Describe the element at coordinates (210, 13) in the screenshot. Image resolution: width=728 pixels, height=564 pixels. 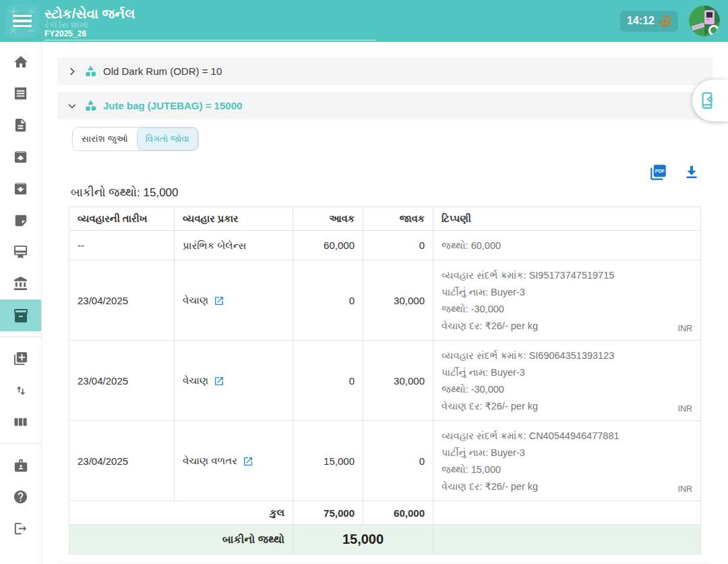
I see `page-title: સ્ટોક/સેવા જર્નલ` at that location.